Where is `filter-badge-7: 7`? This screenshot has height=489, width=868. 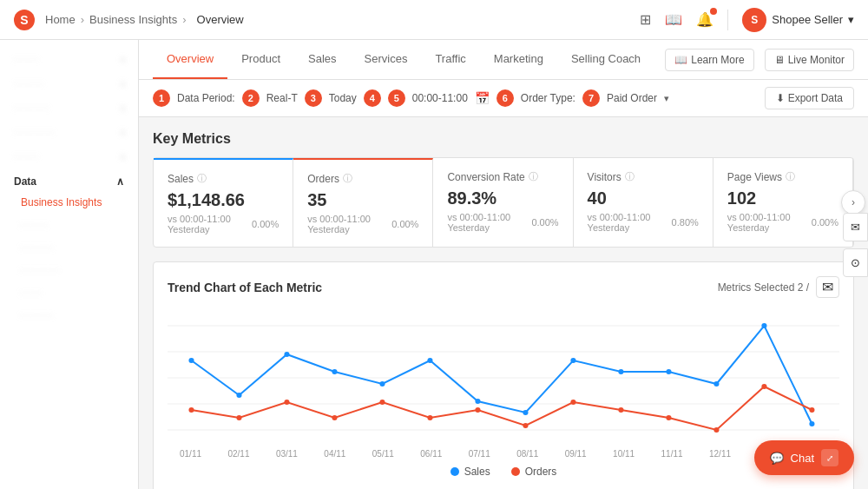
filter-badge-7: 7 is located at coordinates (591, 98).